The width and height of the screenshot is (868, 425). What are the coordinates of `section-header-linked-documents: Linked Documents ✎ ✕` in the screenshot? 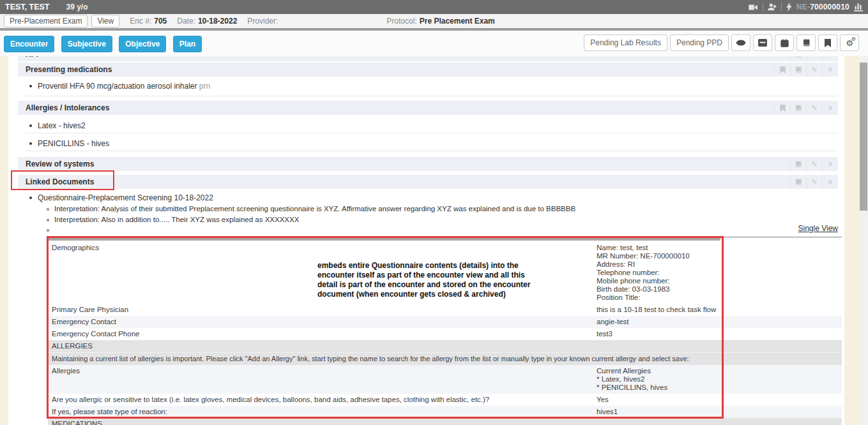 It's located at (428, 182).